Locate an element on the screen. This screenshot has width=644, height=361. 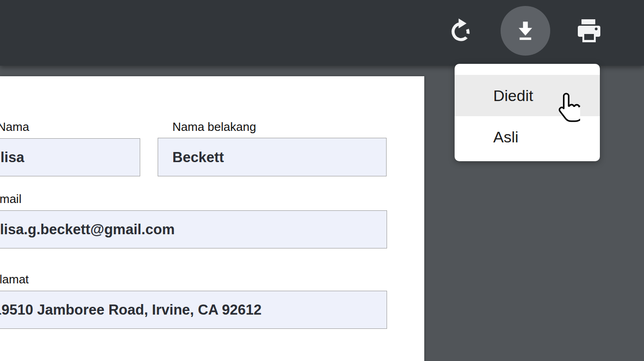
print-button is located at coordinates (589, 31).